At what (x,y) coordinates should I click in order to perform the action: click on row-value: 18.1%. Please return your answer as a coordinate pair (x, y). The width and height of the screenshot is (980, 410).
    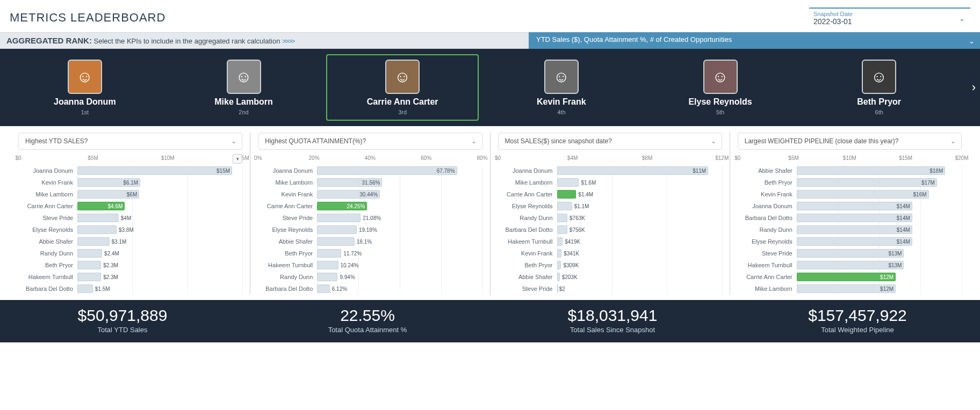
    Looking at the image, I should click on (364, 241).